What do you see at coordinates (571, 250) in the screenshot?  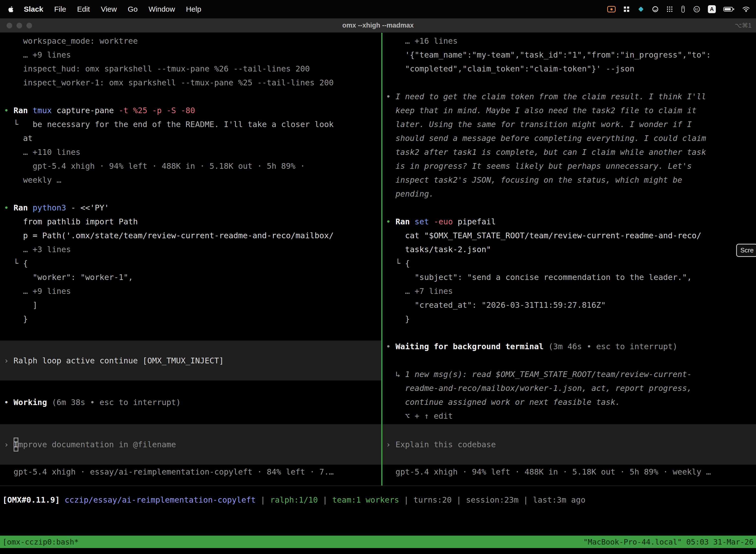 I see `terminal-line: tasks/task-2.json"` at bounding box center [571, 250].